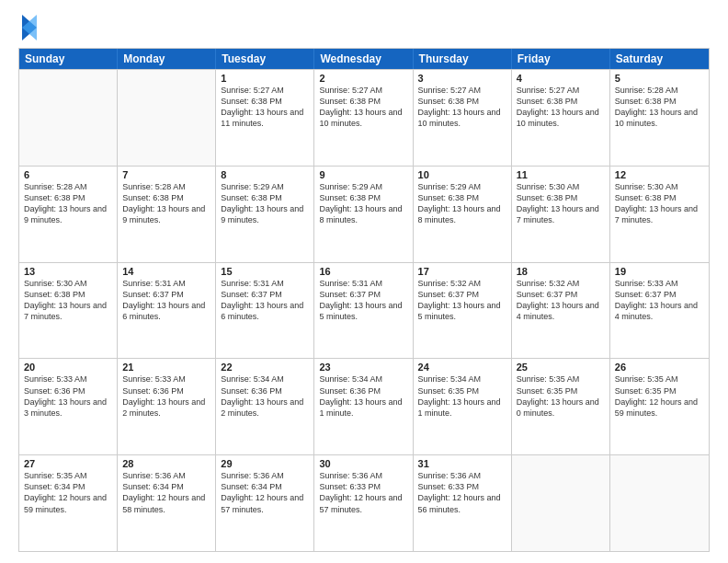 This screenshot has width=728, height=563. I want to click on header-day-sunday: Sunday, so click(68, 59).